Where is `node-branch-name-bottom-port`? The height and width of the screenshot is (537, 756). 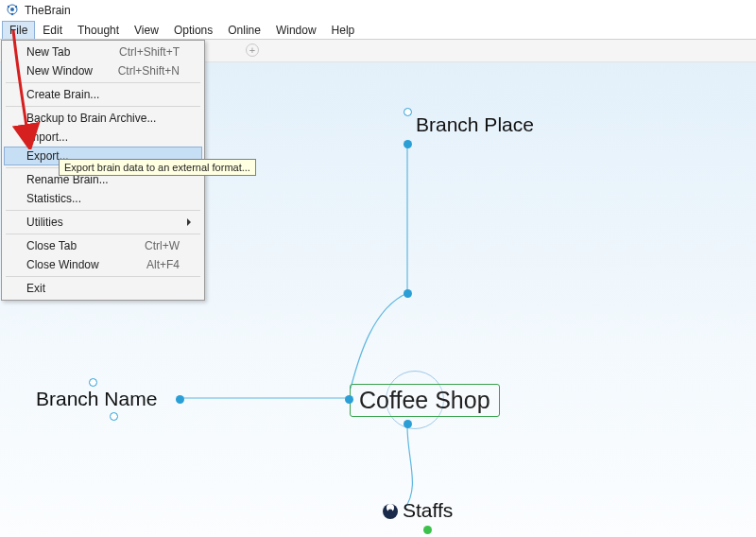 node-branch-name-bottom-port is located at coordinates (113, 416).